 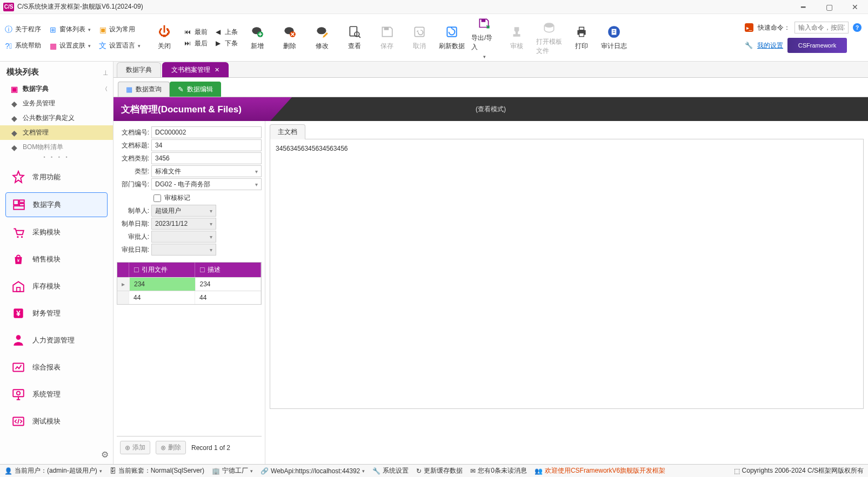 What do you see at coordinates (23, 46) in the screenshot?
I see `help-button: ?⃝系统帮助` at bounding box center [23, 46].